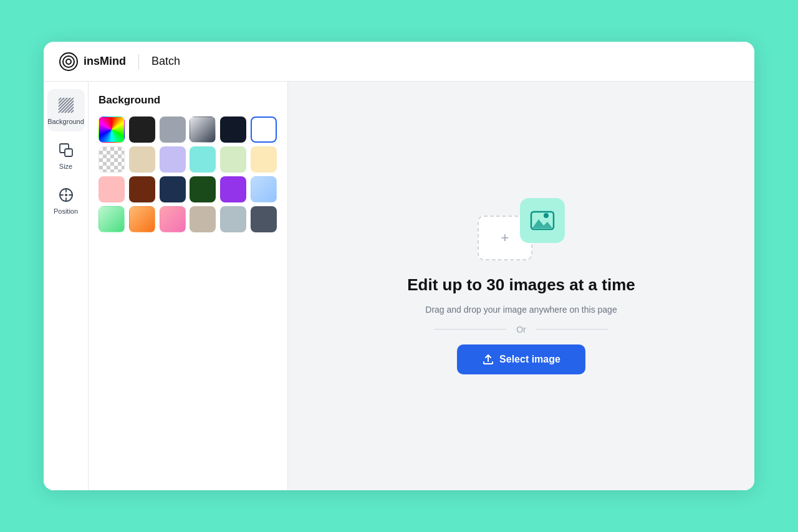 The image size is (798, 532). I want to click on swatch-gray-dark, so click(264, 219).